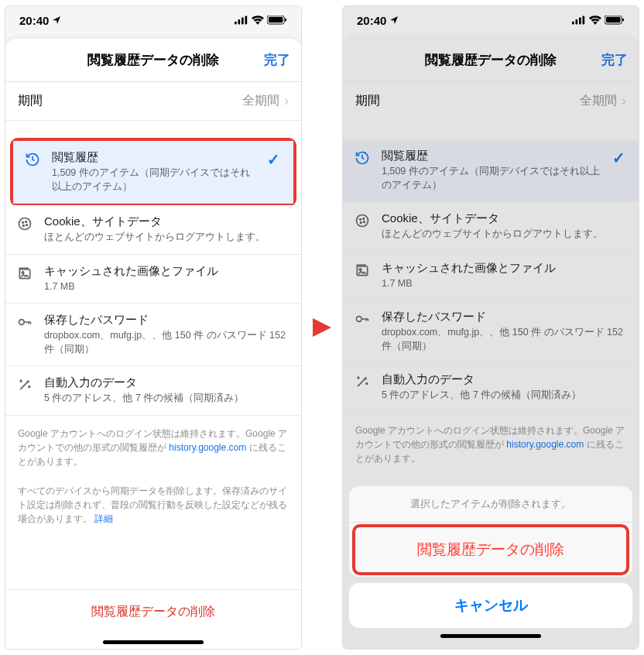 Image resolution: width=644 pixels, height=655 pixels. What do you see at coordinates (153, 60) in the screenshot?
I see `sheet-header: 閲覧履歴データの削除 完了` at bounding box center [153, 60].